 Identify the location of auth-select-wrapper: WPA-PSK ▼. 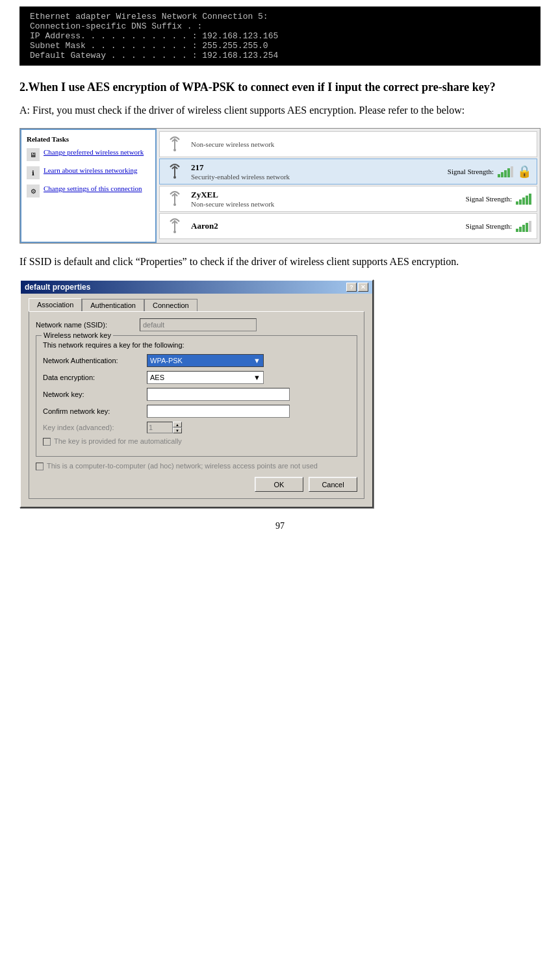
(205, 361).